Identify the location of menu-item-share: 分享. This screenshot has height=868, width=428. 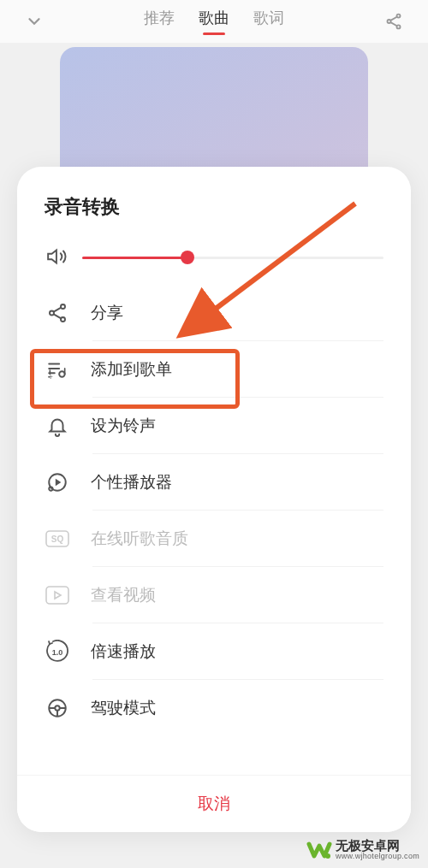
(214, 313).